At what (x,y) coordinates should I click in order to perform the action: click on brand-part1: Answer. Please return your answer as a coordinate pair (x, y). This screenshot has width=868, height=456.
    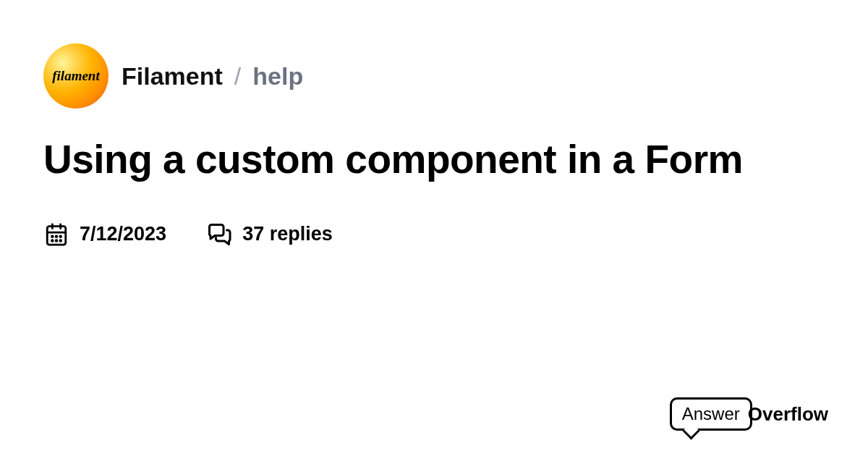
    Looking at the image, I should click on (711, 414).